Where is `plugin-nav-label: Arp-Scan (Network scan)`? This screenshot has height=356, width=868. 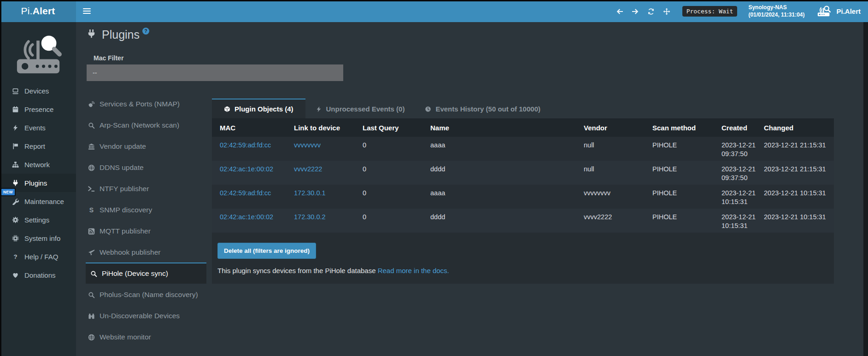 plugin-nav-label: Arp-Scan (Network scan) is located at coordinates (139, 125).